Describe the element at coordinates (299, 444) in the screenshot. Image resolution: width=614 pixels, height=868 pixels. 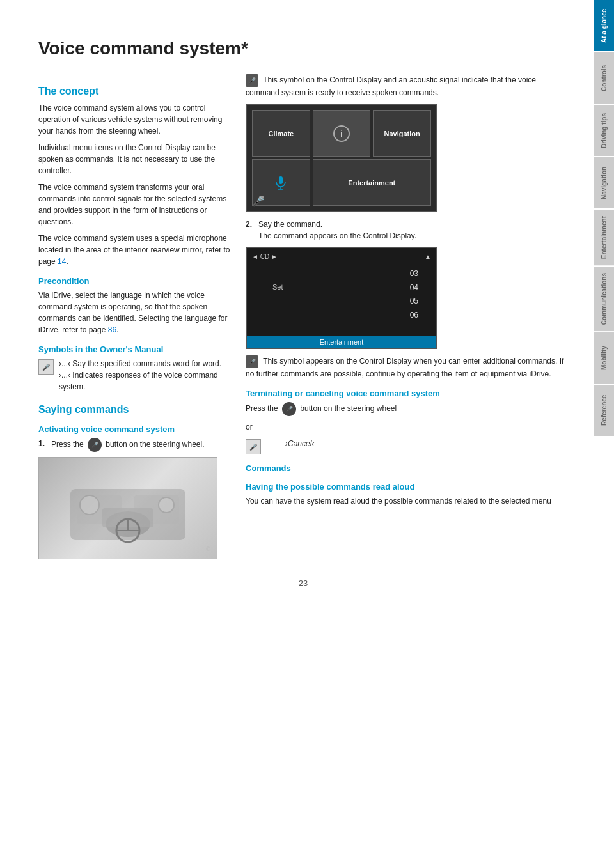
I see `cancel-label: ›Cancel‹` at that location.